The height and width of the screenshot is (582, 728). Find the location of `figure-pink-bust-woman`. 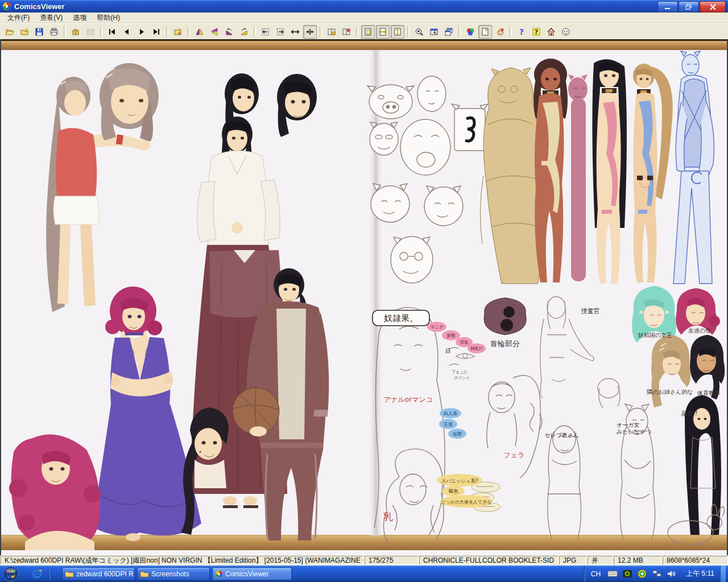

figure-pink-bust-woman is located at coordinates (55, 492).